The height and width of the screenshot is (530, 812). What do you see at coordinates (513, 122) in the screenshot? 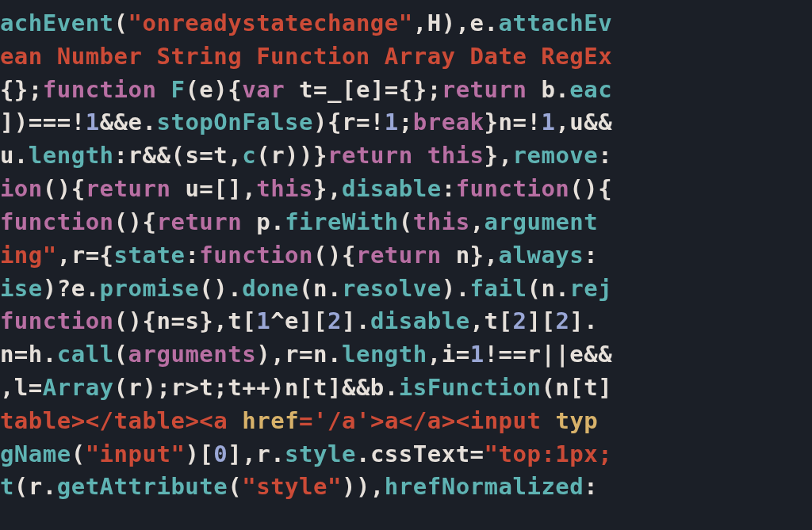
I see `code-token: }n=!` at bounding box center [513, 122].